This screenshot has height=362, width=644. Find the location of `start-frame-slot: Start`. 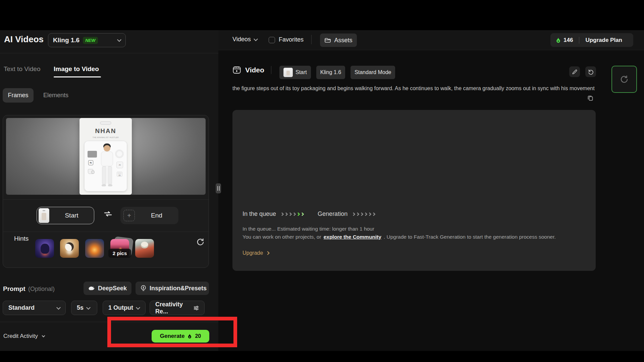

start-frame-slot: Start is located at coordinates (65, 216).